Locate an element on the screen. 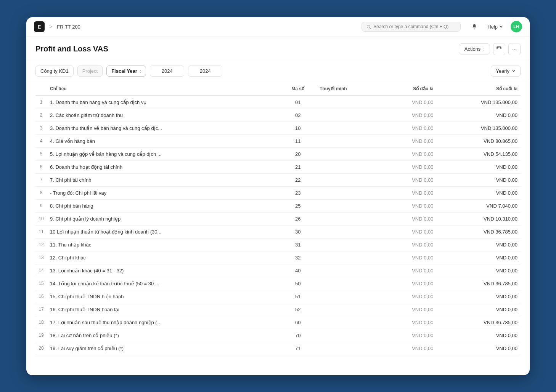  more-options-button is located at coordinates (514, 49).